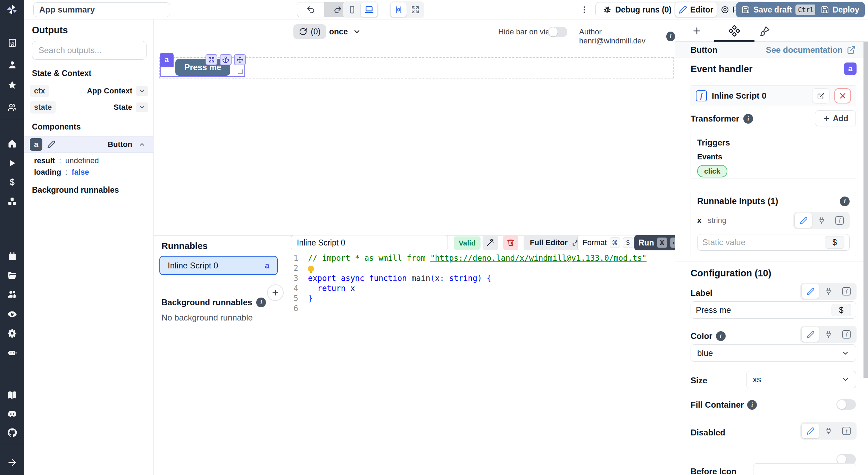  What do you see at coordinates (240, 60) in the screenshot?
I see `move-icon` at bounding box center [240, 60].